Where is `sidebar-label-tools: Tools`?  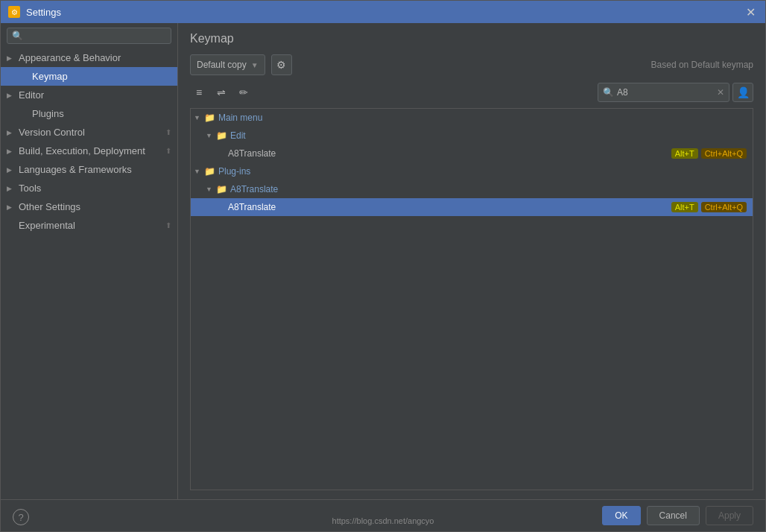 sidebar-label-tools: Tools is located at coordinates (30, 188).